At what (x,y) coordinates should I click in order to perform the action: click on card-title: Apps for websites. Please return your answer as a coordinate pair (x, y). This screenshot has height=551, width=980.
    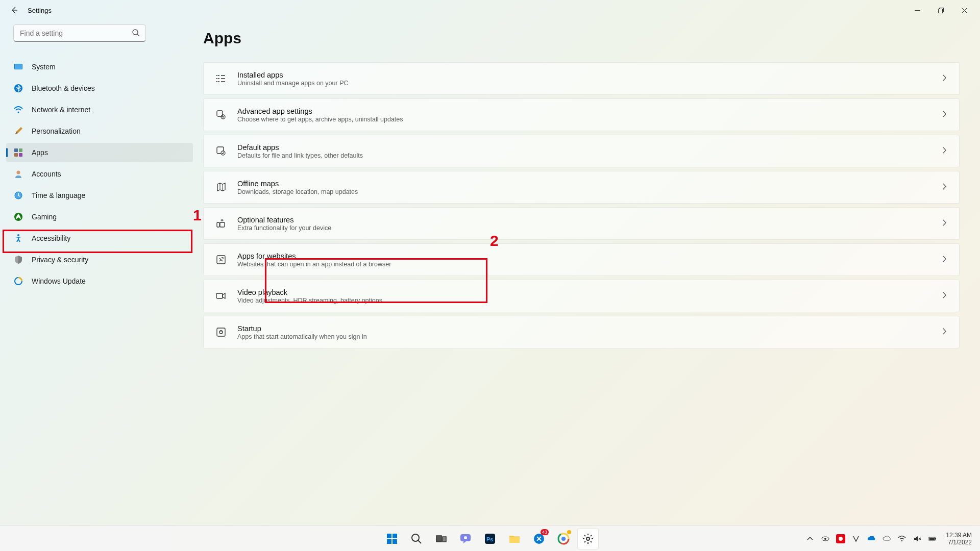
    Looking at the image, I should click on (589, 256).